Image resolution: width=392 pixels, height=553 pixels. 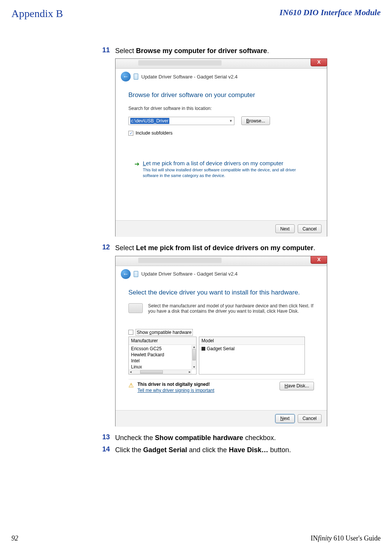 What do you see at coordinates (221, 110) in the screenshot?
I see `search-location-label: Search for driver software in this locat…` at bounding box center [221, 110].